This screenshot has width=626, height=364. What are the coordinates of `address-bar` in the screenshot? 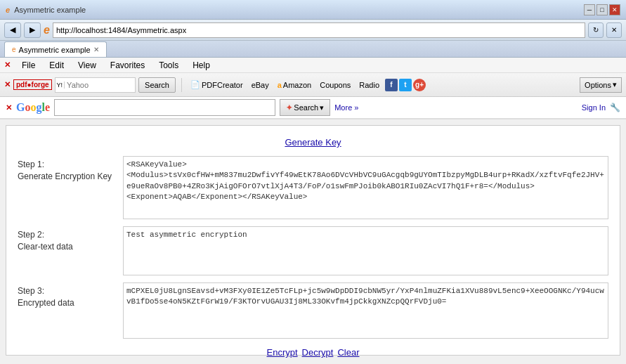 It's located at (319, 30).